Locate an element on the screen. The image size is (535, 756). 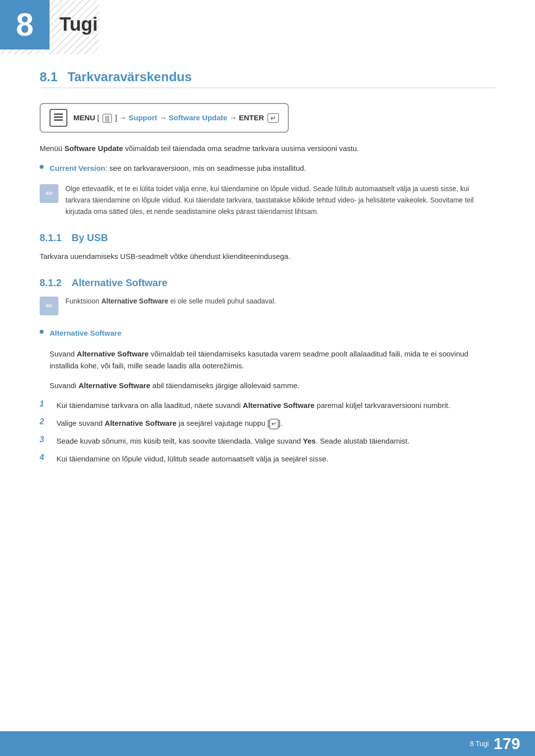
alt-software-note-bold: Alternative Software is located at coordinates (135, 301).